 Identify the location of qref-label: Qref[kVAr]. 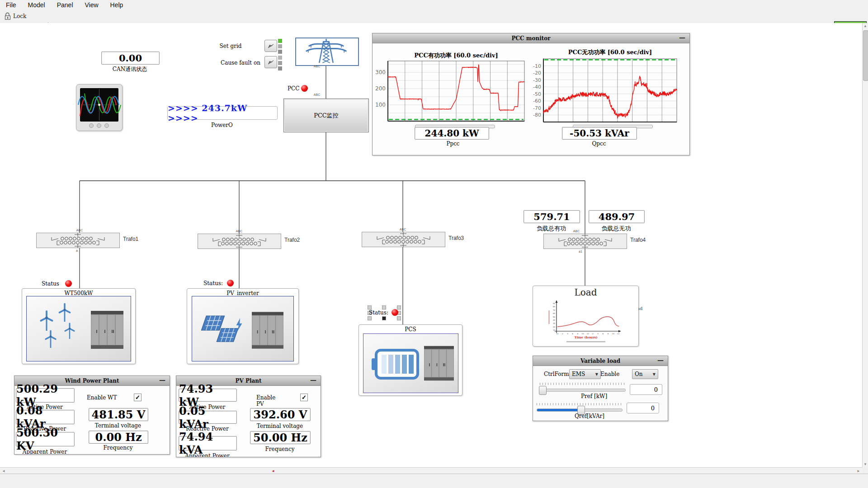
(590, 416).